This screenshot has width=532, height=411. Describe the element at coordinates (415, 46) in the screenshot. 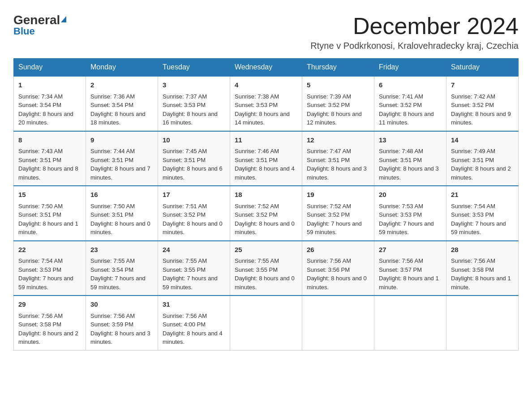

I see `location-title: Rtyne v Podkrkonosi, Kralovehradecky kra…` at that location.